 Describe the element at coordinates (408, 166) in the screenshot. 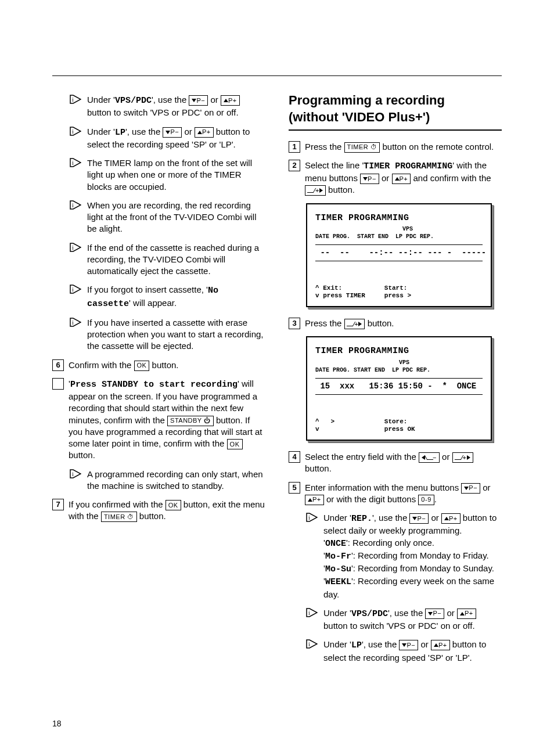

I see `code: TIMER PROGRAMMING` at that location.